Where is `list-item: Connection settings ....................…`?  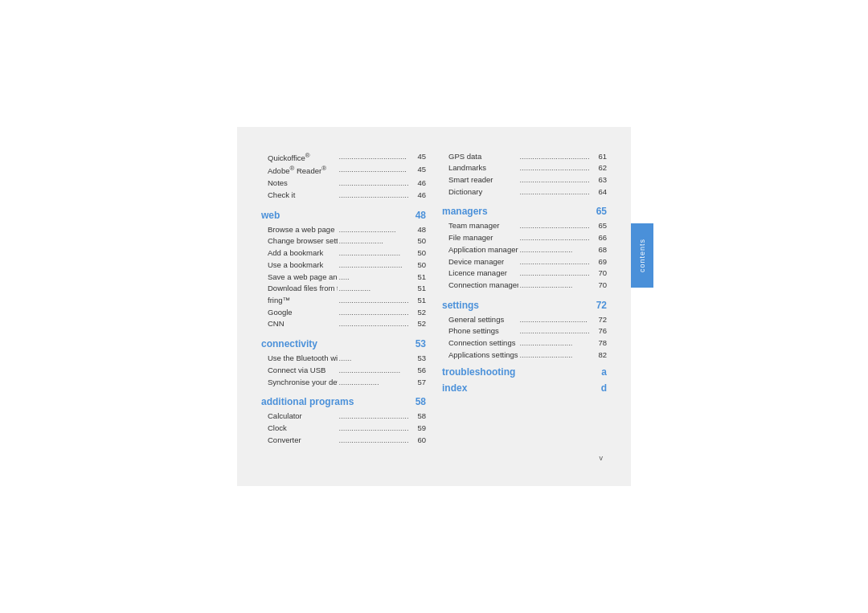
list-item: Connection settings ....................… is located at coordinates (524, 344).